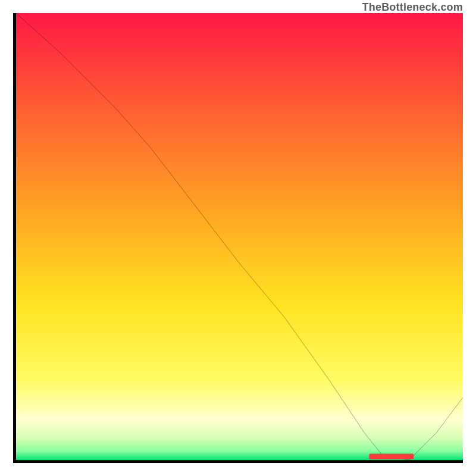 Image resolution: width=476 pixels, height=476 pixels. Describe the element at coordinates (413, 7) in the screenshot. I see `attribution-label: TheBottleneck.com` at that location.